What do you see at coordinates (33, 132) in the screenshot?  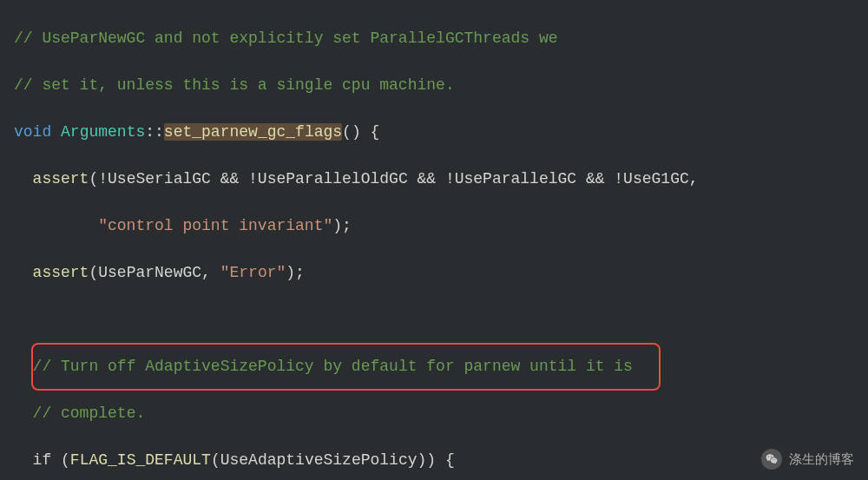 I see `keyword-void: void` at bounding box center [33, 132].